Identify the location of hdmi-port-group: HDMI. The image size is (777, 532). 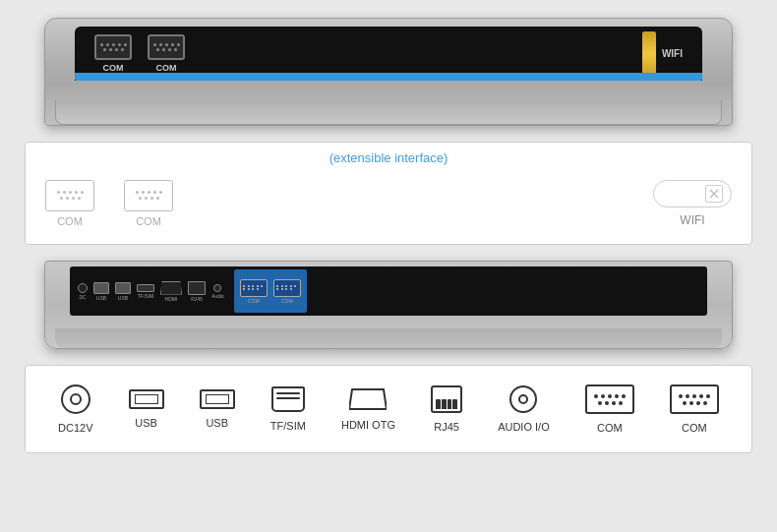
(171, 291).